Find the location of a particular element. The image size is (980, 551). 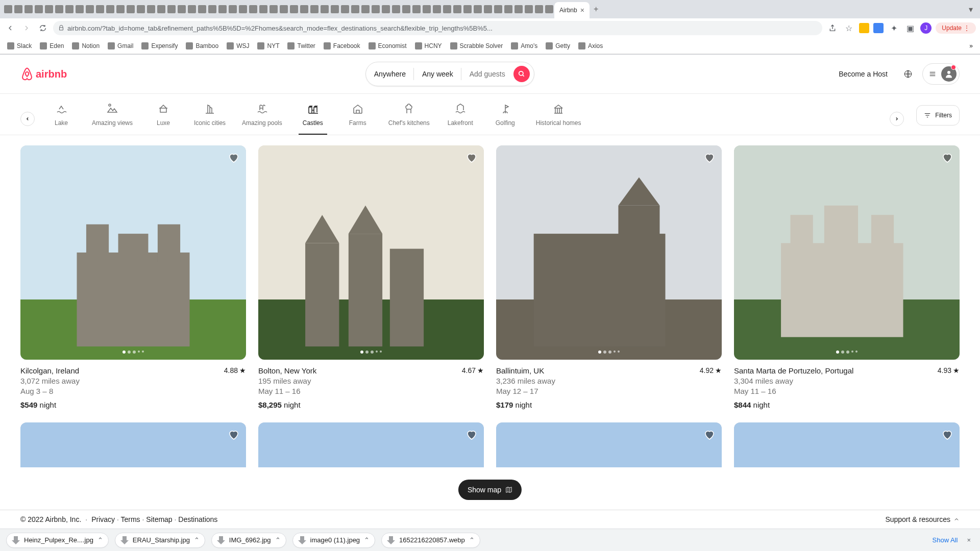

forward-button is located at coordinates (27, 28).